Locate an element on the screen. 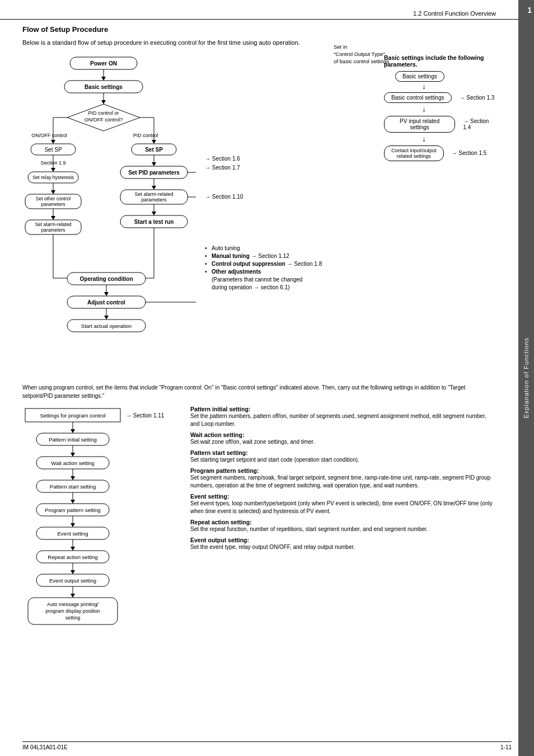 The height and width of the screenshot is (756, 534). left-flow: Power ON Basic settings PI is located at coordinates (109, 217).